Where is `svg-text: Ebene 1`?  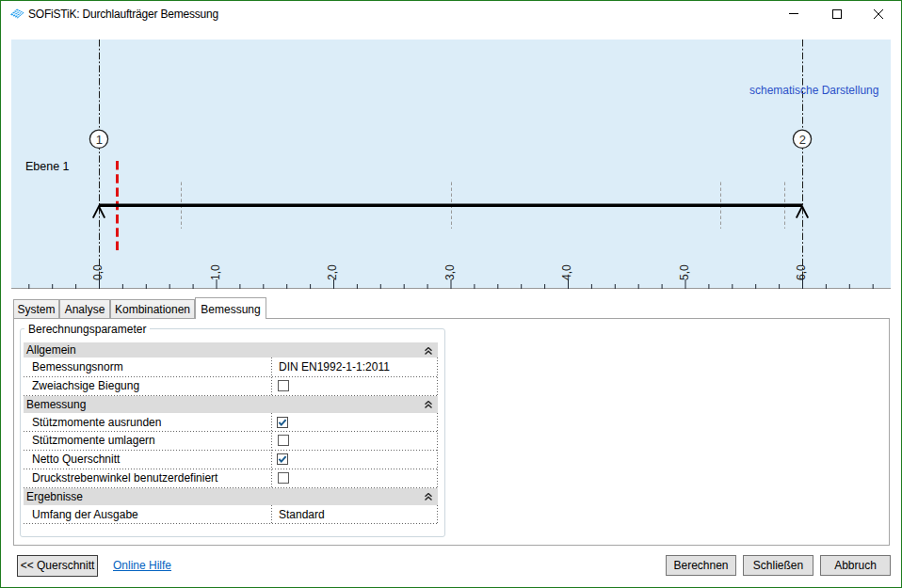 svg-text: Ebene 1 is located at coordinates (47, 167).